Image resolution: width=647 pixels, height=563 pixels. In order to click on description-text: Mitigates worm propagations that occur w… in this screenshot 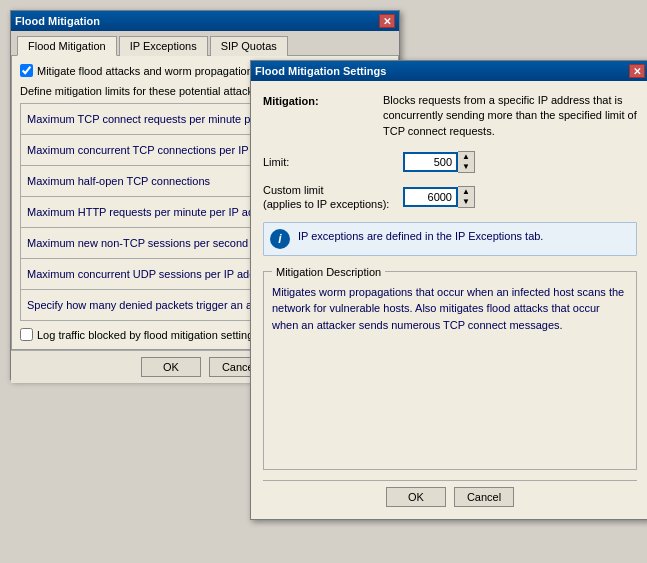, I will do `click(450, 309)`.